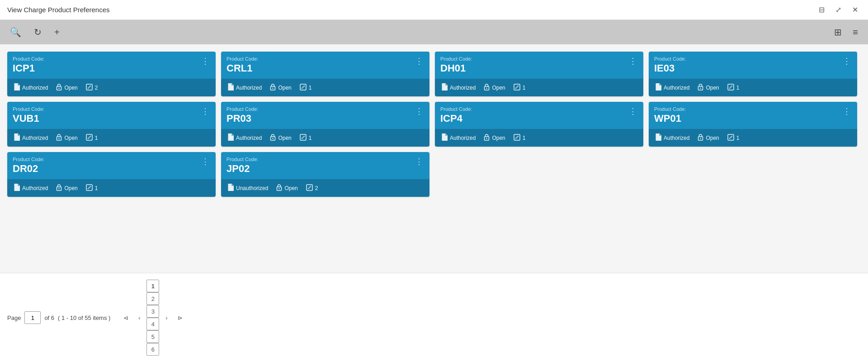 The width and height of the screenshot is (868, 362). What do you see at coordinates (153, 349) in the screenshot?
I see `page-6-button: 6` at bounding box center [153, 349].